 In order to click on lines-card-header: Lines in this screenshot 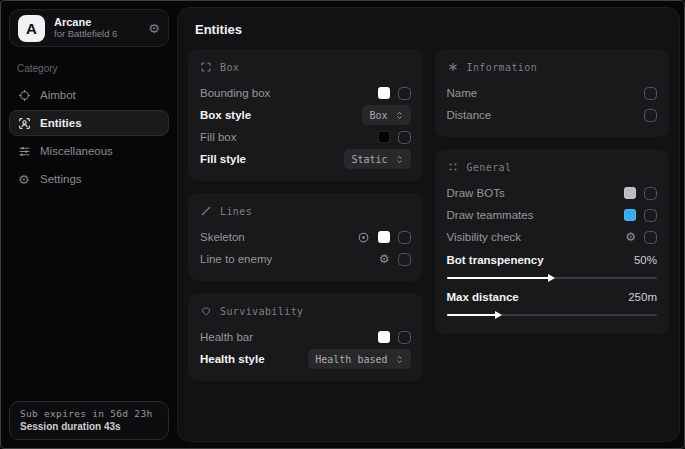, I will do `click(306, 211)`.